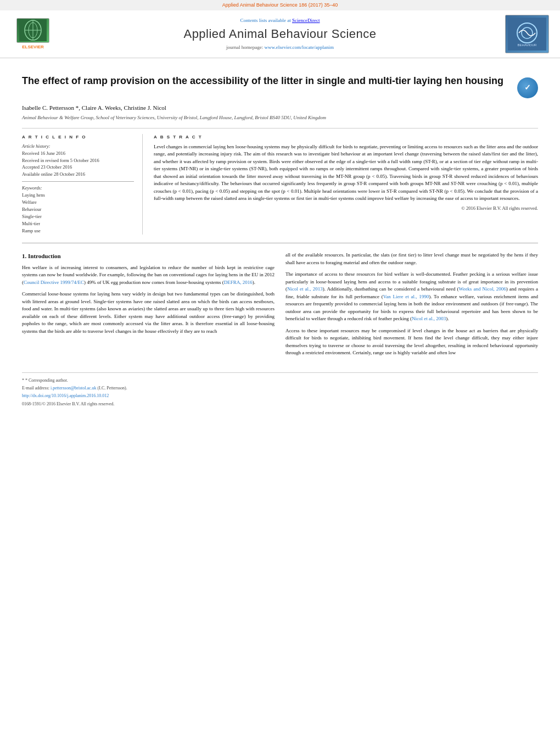 The image size is (560, 742). I want to click on homepage-prefix: journal homepage:, so click(245, 47).